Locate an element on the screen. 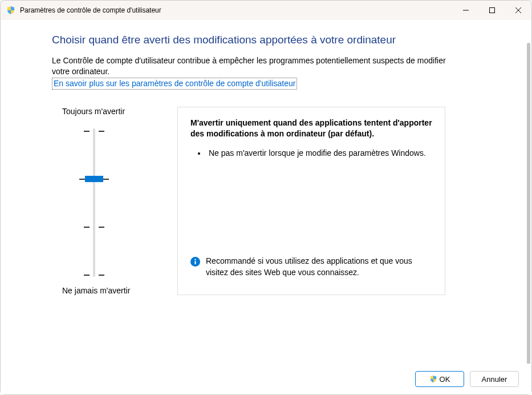  titlebar: Paramètres de contrôle de compte d'utili… is located at coordinates (266, 10).